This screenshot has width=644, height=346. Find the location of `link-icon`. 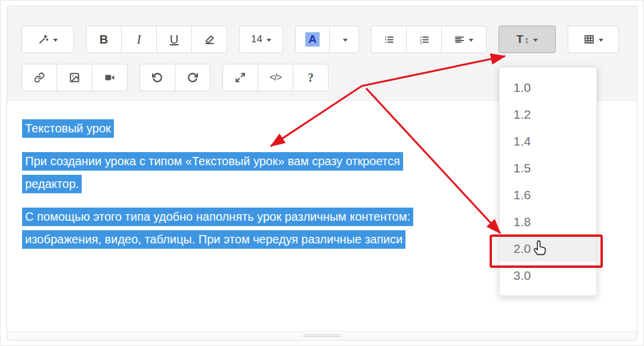

link-icon is located at coordinates (39, 78).